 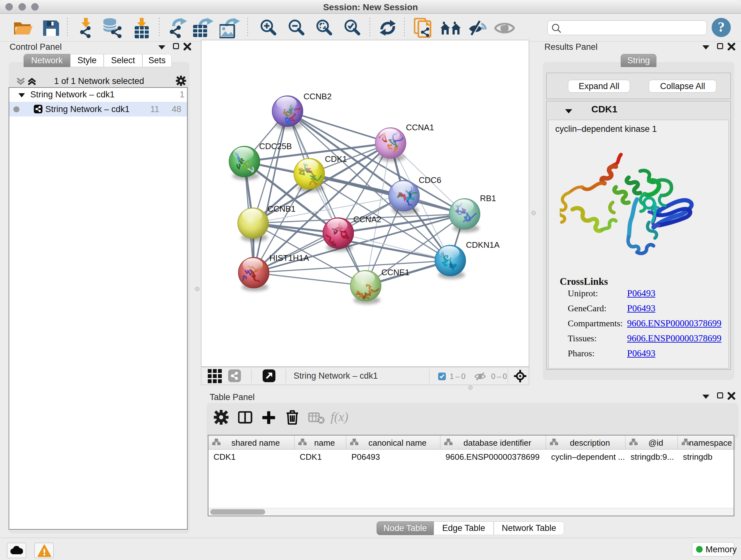 I want to click on svg-text: CDK1, so click(x=336, y=159).